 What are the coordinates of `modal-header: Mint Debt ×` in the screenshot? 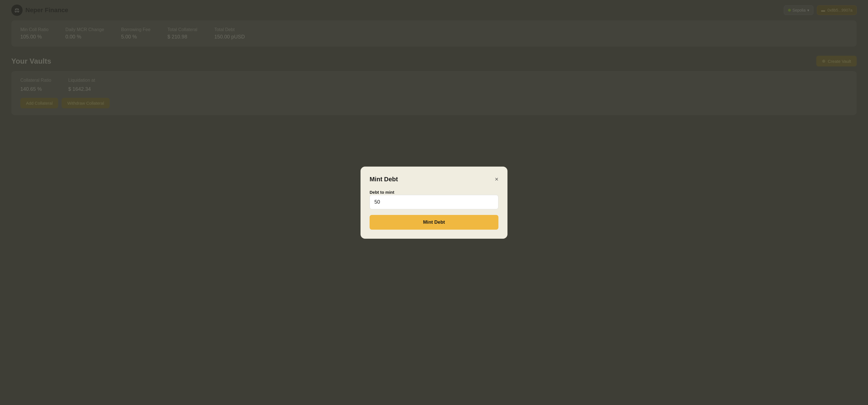 It's located at (434, 179).